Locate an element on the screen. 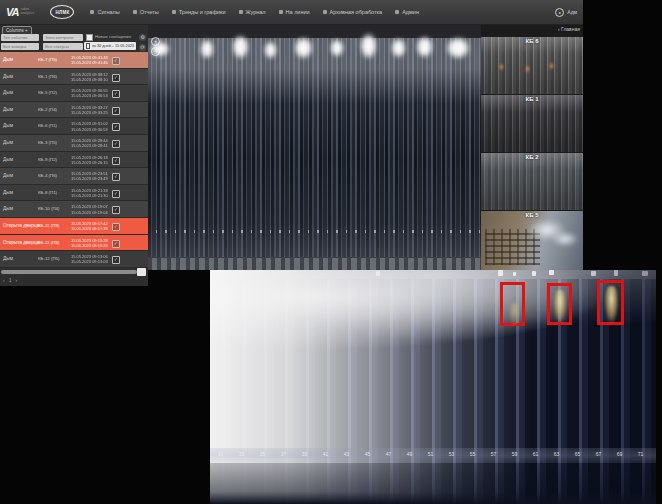 The image size is (662, 504). camera-cell: КБ-11 (П3) is located at coordinates (48, 226).